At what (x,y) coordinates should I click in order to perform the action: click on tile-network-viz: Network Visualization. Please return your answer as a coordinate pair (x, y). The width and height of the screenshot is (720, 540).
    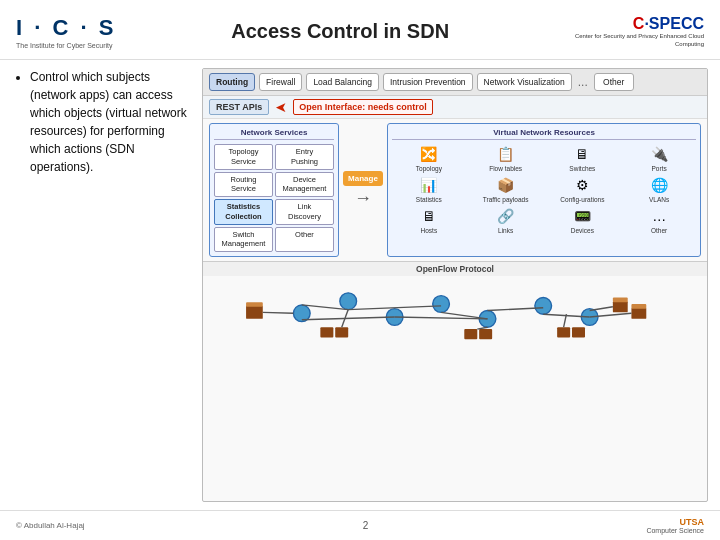
    Looking at the image, I should click on (524, 82).